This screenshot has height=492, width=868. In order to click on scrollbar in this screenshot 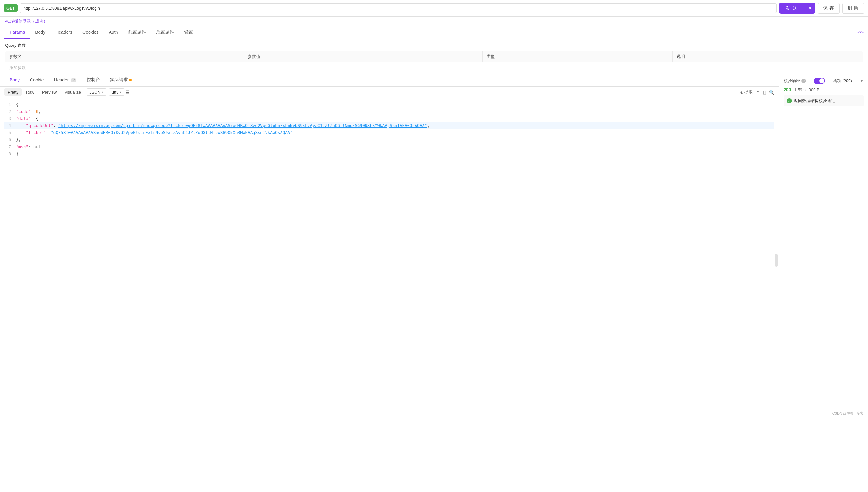, I will do `click(776, 260)`.